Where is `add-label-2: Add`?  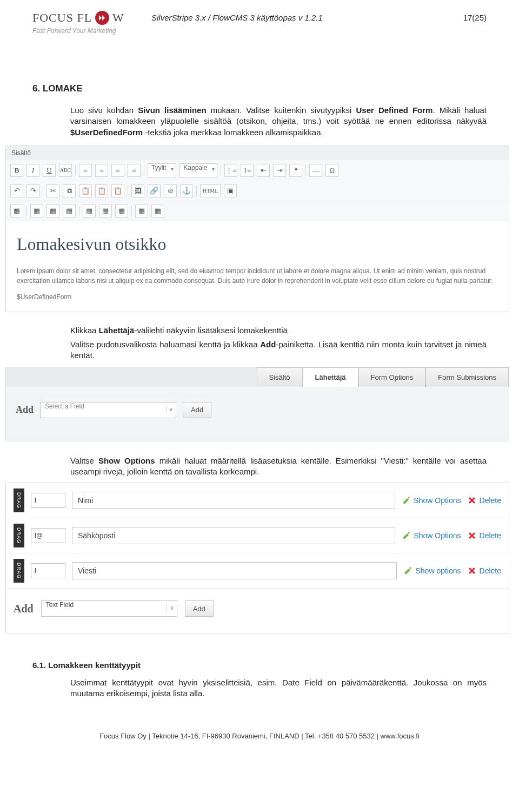
add-label-2: Add is located at coordinates (24, 609).